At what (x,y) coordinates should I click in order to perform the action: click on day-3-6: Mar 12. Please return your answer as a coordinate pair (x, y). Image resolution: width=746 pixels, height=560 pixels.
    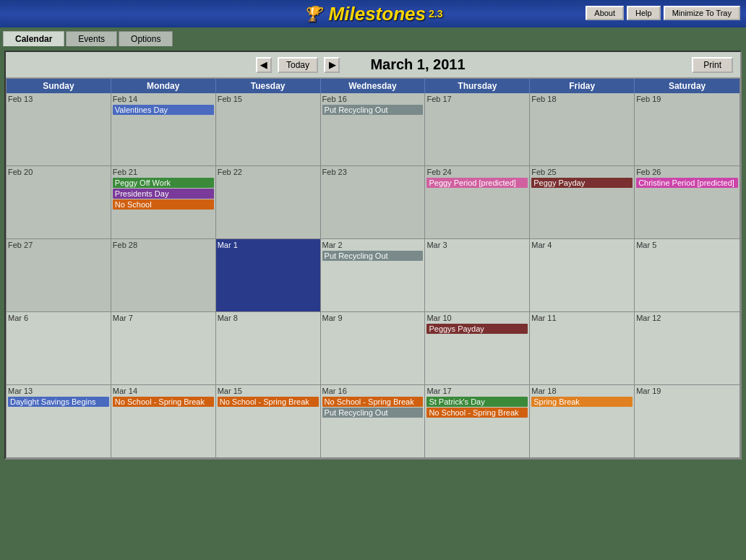
    Looking at the image, I should click on (687, 348).